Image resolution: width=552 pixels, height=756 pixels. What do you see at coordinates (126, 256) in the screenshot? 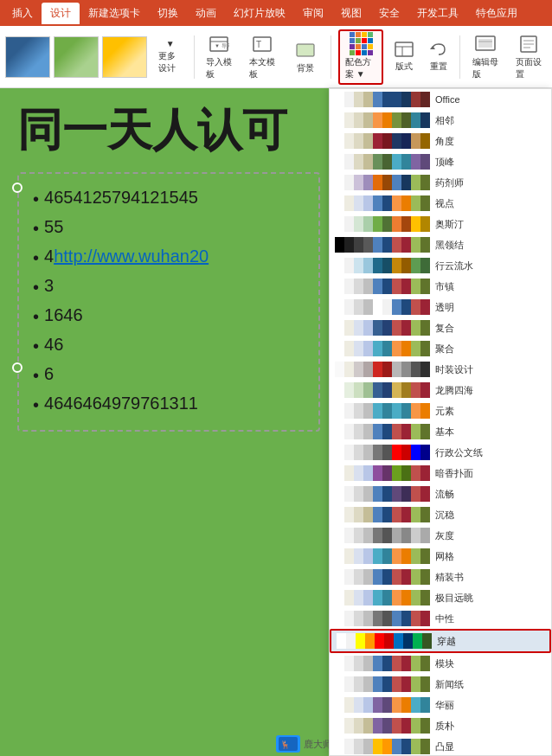
I see `list-text: 4http://www.wuhan20` at bounding box center [126, 256].